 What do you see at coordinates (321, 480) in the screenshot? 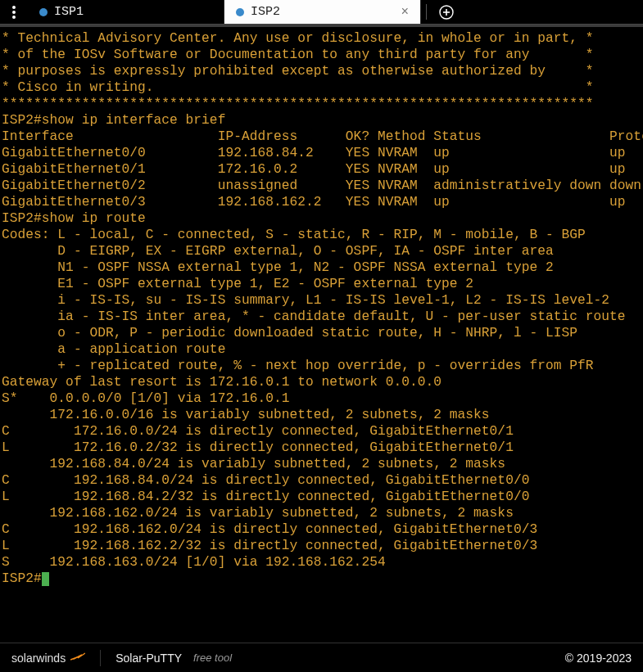
I see `terminal-line: C 192.168.84.0/24 is directly connected,…` at bounding box center [321, 480].